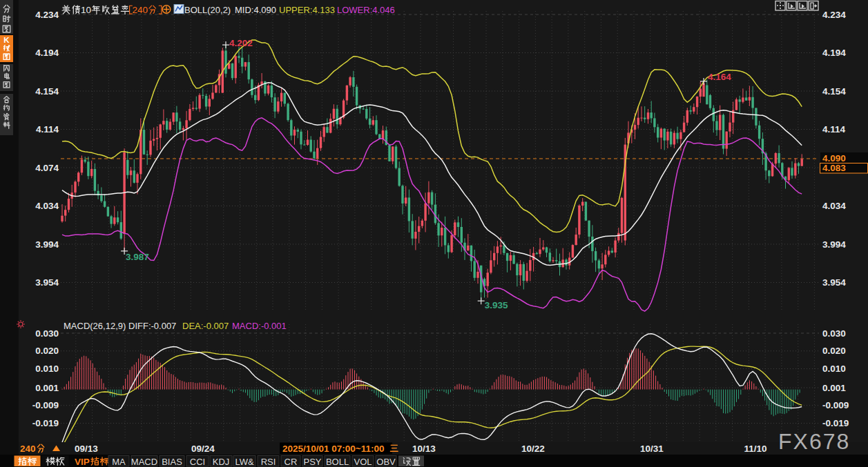  What do you see at coordinates (334, 448) in the screenshot?
I see `svg-text: 2025/10/01 07:00~11:00` at bounding box center [334, 448].